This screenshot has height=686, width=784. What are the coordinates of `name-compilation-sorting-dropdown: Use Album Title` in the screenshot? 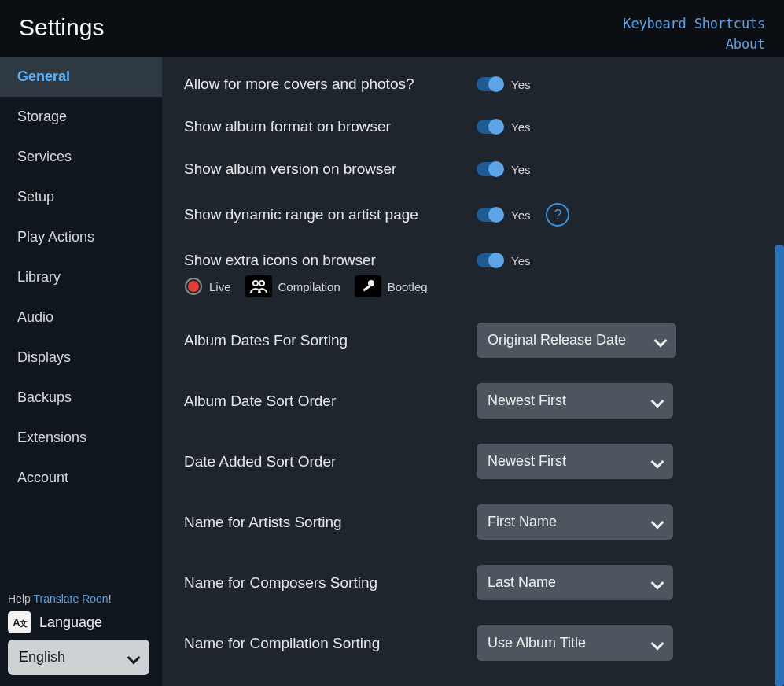 It's located at (575, 644).